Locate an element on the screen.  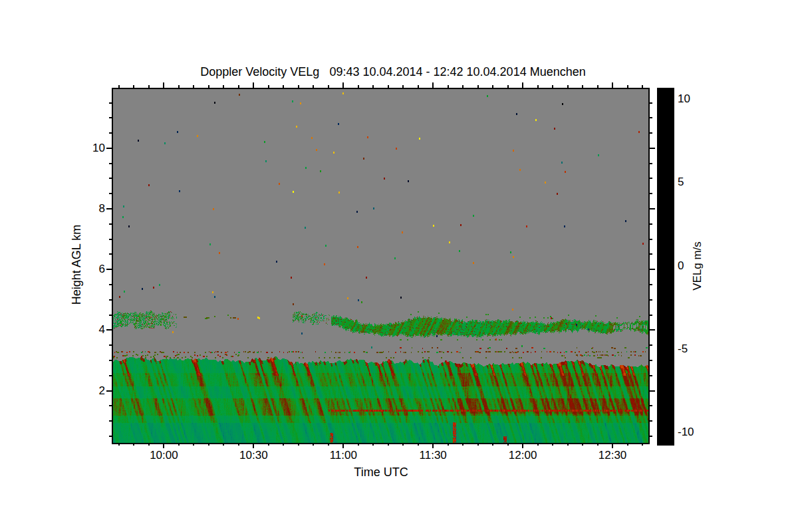
y-major-tick-right is located at coordinates (652, 148).